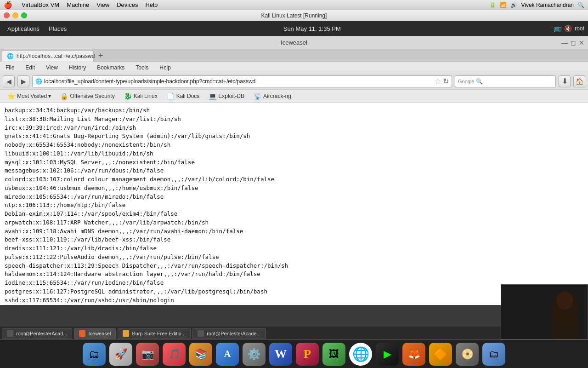 This screenshot has width=588, height=368. I want to click on browser-menubar: File Edit View History Bookmarks Tools H…, so click(294, 68).